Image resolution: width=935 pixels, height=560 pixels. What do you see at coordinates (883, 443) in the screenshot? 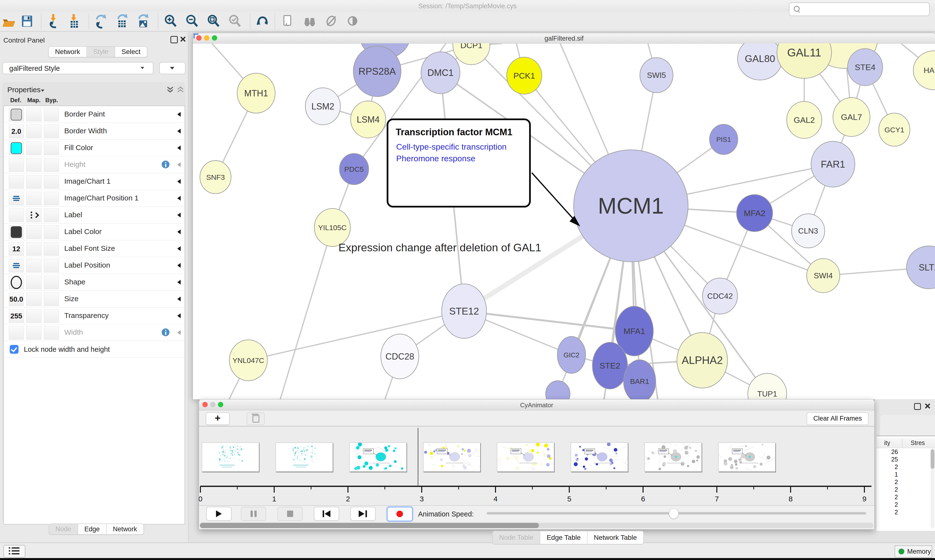
I see `column-header-centrality: ity` at bounding box center [883, 443].